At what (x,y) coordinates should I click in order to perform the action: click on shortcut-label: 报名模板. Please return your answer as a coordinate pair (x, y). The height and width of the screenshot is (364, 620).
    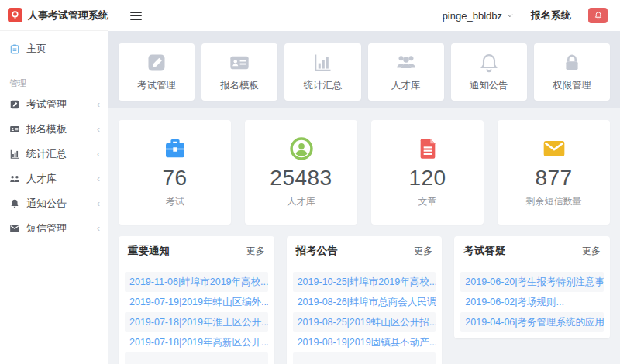
    Looking at the image, I should click on (239, 85).